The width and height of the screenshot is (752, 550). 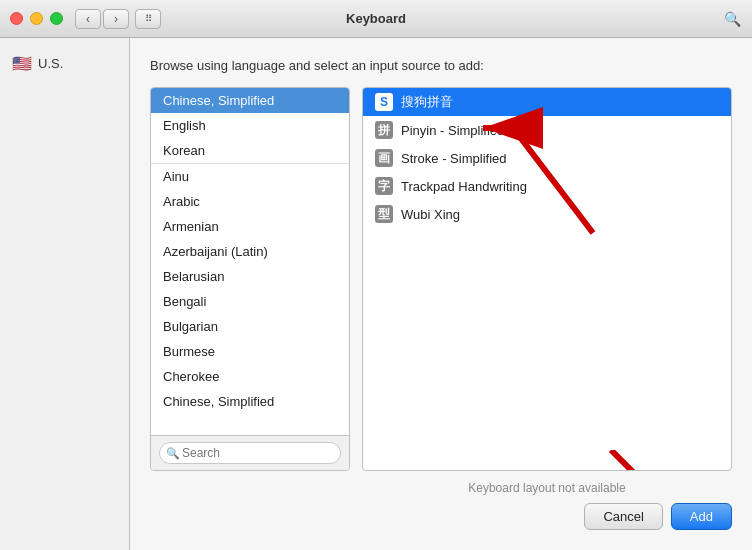 What do you see at coordinates (547, 102) in the screenshot?
I see `input-item-sougou: S搜狗拼音` at bounding box center [547, 102].